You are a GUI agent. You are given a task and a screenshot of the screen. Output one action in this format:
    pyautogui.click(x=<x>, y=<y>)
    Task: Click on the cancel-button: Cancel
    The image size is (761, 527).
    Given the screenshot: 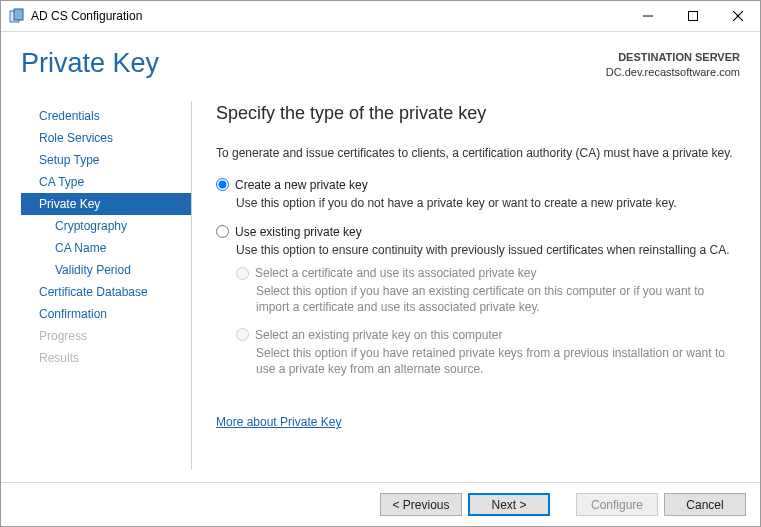 What is the action you would take?
    pyautogui.click(x=705, y=504)
    